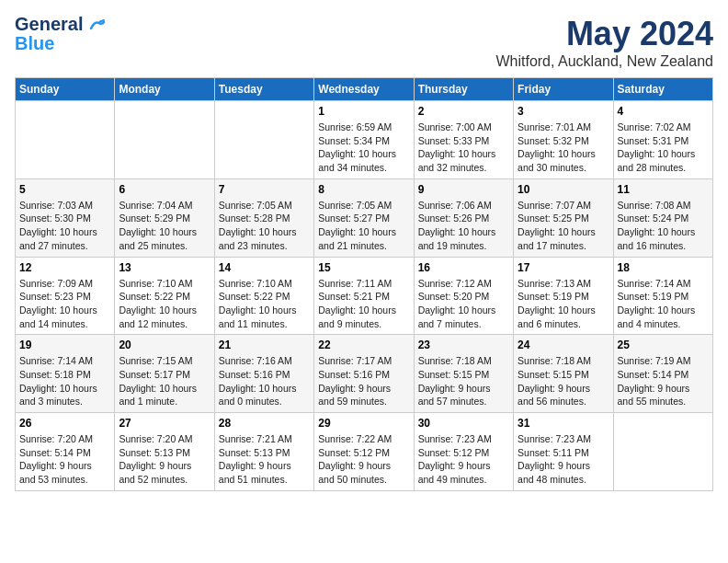 This screenshot has width=728, height=563. What do you see at coordinates (65, 217) in the screenshot?
I see `calendar-cell: 5Sunrise: 7:03 AMSunset: 5:30 PMDaylight…` at bounding box center [65, 217].